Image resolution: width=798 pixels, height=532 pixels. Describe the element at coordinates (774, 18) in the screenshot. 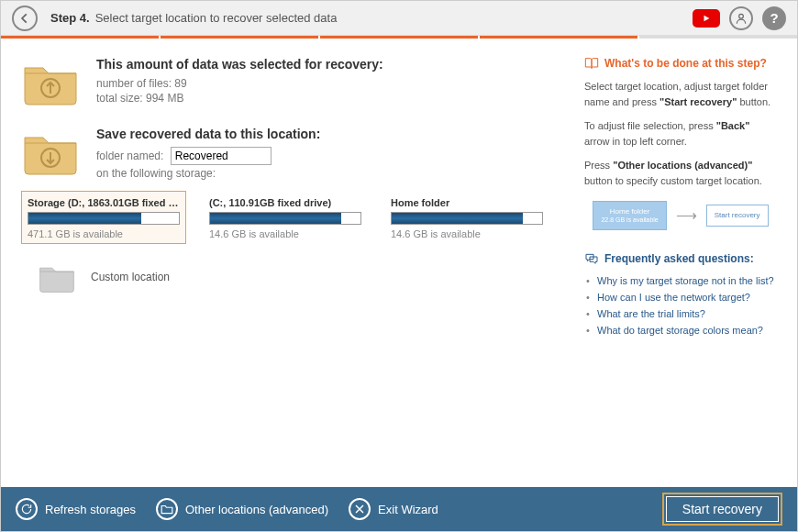

I see `help-button: ?` at that location.